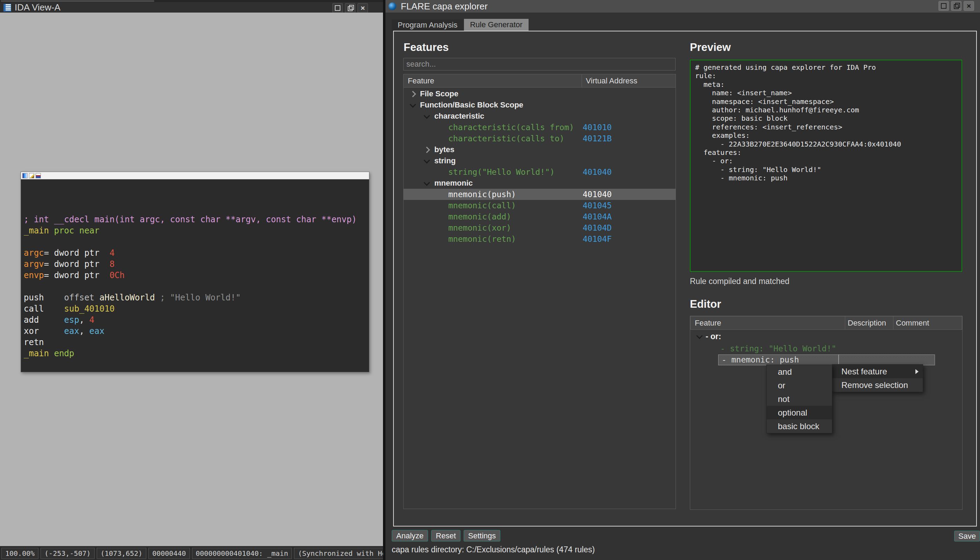 This screenshot has height=560, width=980. I want to click on disassembly-toolbar, so click(195, 175).